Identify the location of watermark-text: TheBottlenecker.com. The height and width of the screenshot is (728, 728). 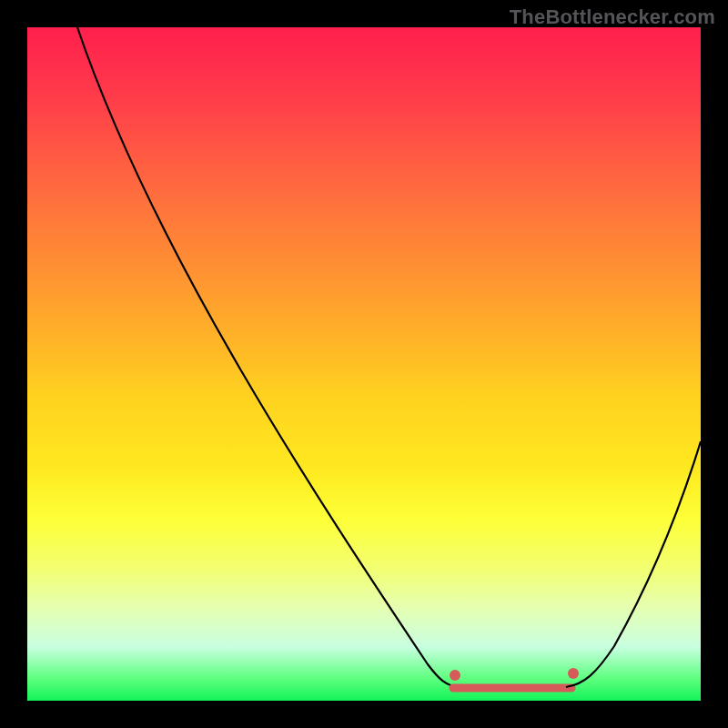
(612, 17).